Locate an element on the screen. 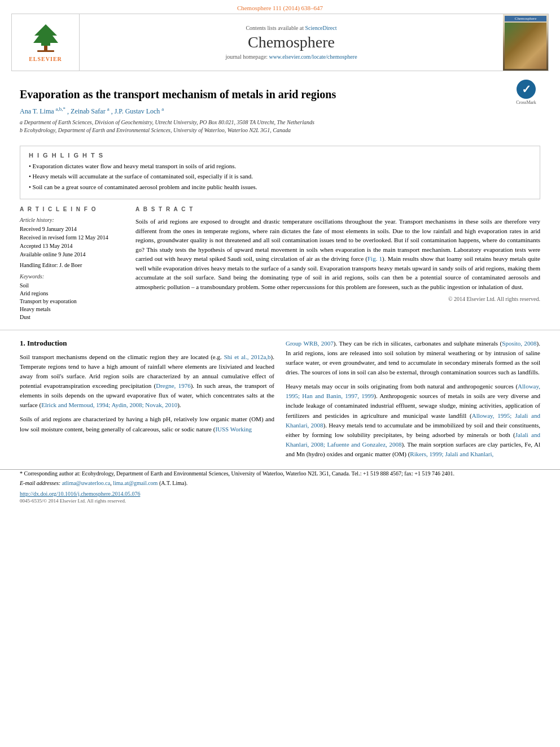 Image resolution: width=560 pixels, height=747 pixels. author-loch: J.P. Gustav Loch is located at coordinates (138, 111).